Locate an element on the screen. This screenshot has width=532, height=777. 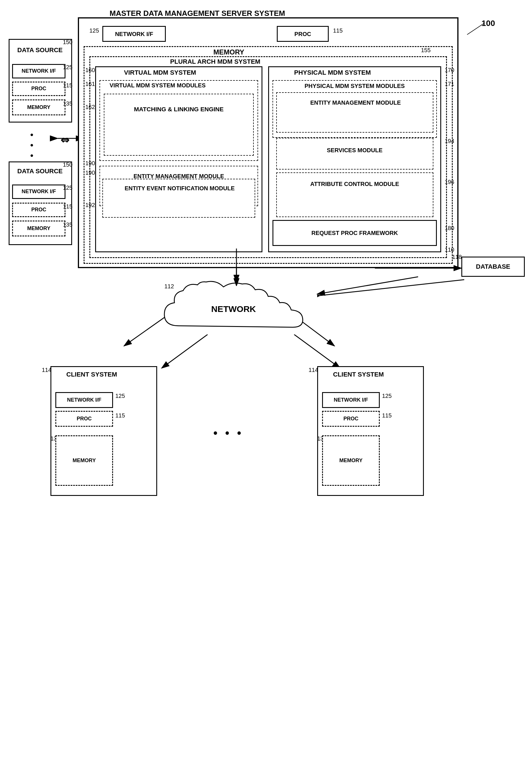
ref-114-c2: 114 is located at coordinates (313, 370).